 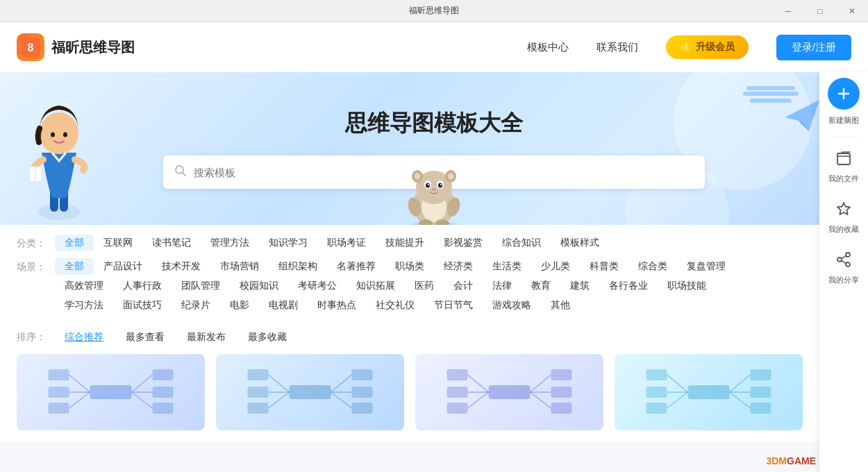 What do you see at coordinates (181, 267) in the screenshot?
I see `scene-tag-技术开发: 技术开发` at bounding box center [181, 267].